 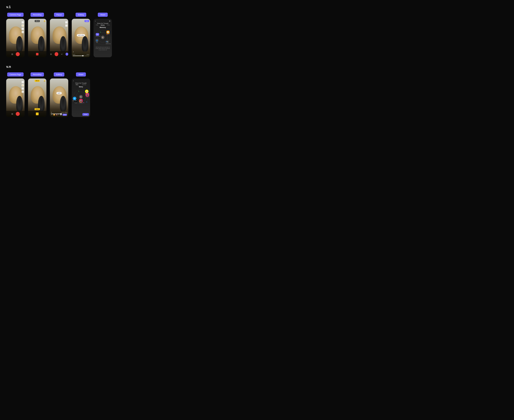 What do you see at coordinates (18, 114) in the screenshot?
I see `record-button-v2` at bounding box center [18, 114].